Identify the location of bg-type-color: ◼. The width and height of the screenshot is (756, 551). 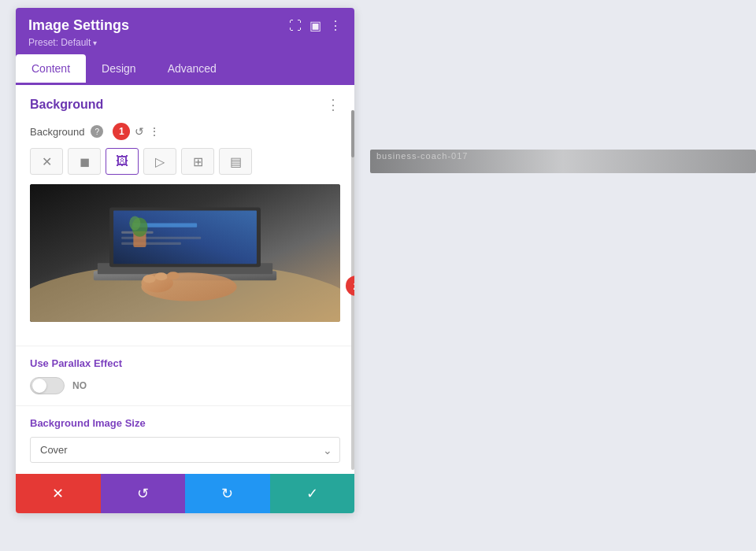
(84, 161).